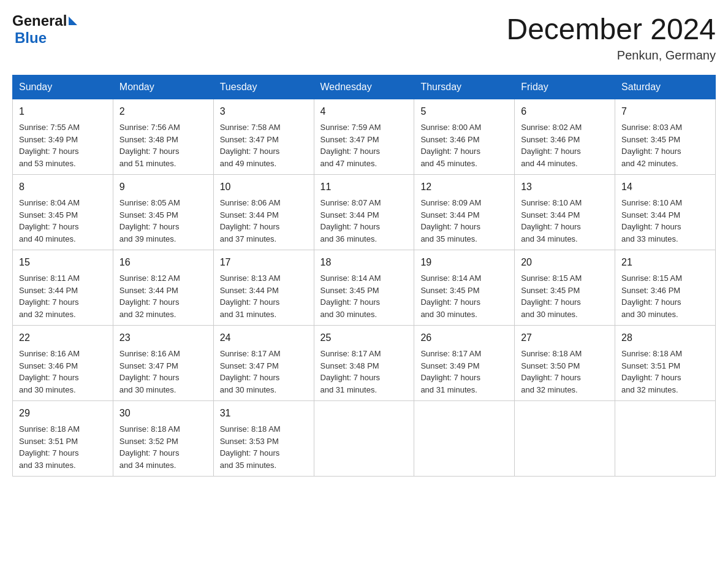 The width and height of the screenshot is (728, 563). What do you see at coordinates (163, 288) in the screenshot?
I see `calendar-cell: 16 Sunrise: 8:12 AM Sunset: 3:44 PM Dayl…` at bounding box center [163, 288].